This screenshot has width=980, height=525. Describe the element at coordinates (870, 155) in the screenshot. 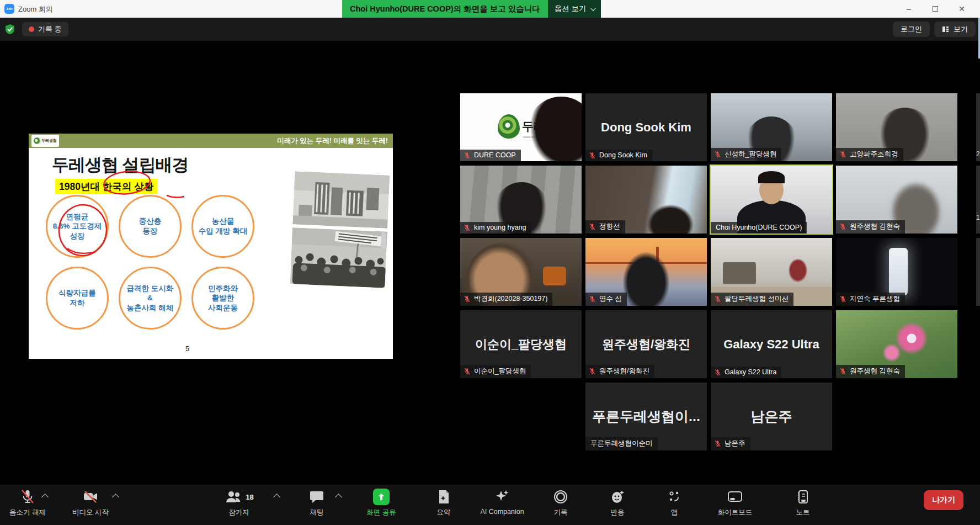

I see `participant-name-label: 고양파주조희경` at that location.